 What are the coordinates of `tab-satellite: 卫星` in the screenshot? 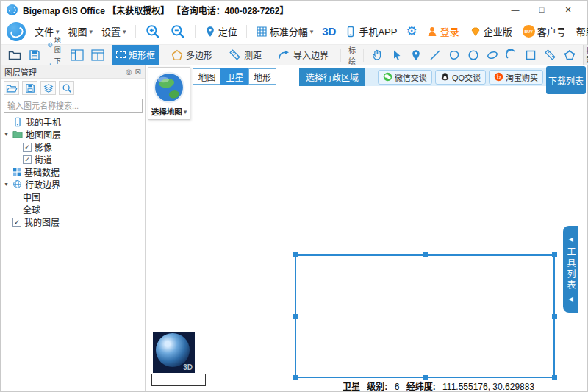 It's located at (234, 76).